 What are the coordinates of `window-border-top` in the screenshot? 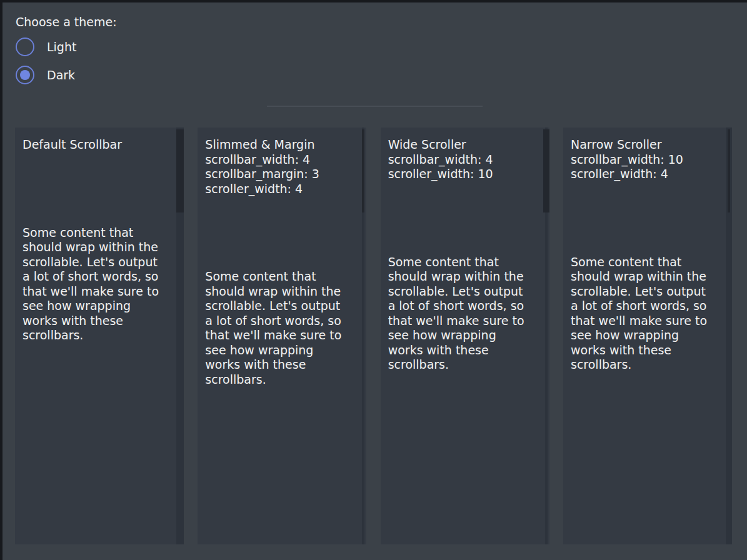 It's located at (374, 1).